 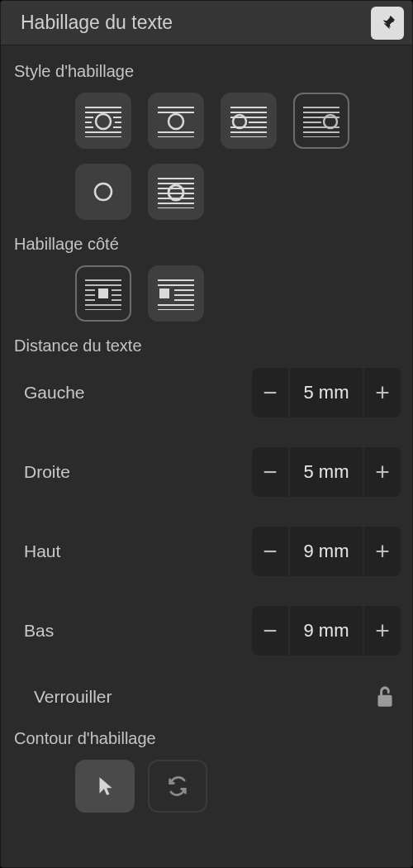 I want to click on lock-label: Verrouiller, so click(x=193, y=697).